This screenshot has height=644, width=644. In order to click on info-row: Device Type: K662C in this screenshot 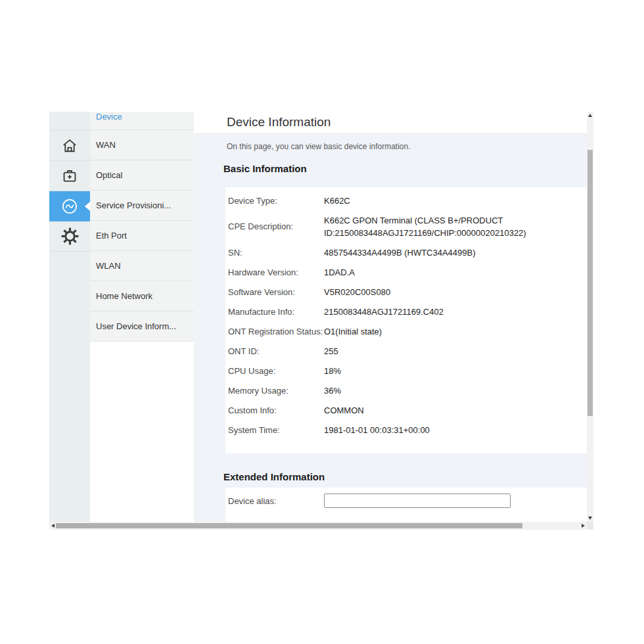, I will do `click(406, 200)`.